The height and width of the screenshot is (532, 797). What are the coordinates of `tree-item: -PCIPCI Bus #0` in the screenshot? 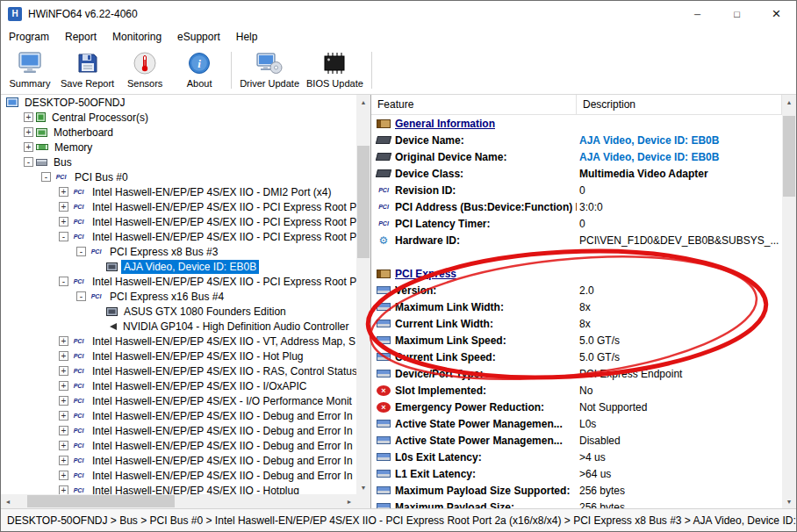 It's located at (179, 177).